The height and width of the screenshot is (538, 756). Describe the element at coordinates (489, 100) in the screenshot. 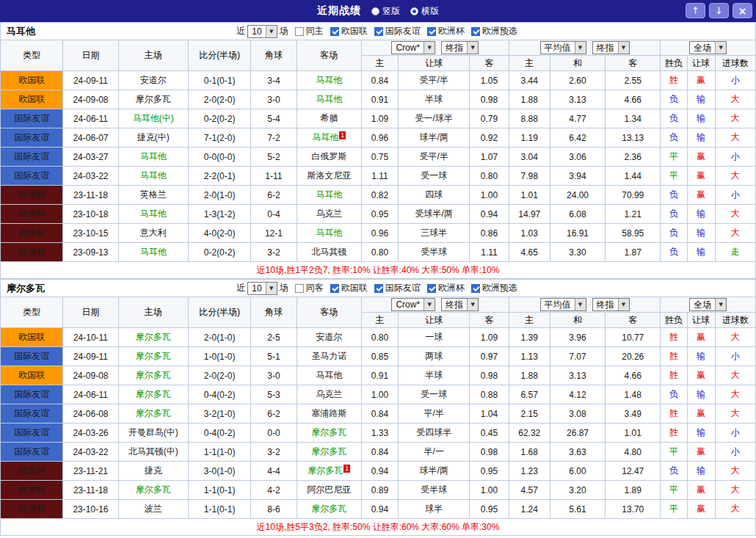

I see `handicap-away-odds: 0.98` at that location.